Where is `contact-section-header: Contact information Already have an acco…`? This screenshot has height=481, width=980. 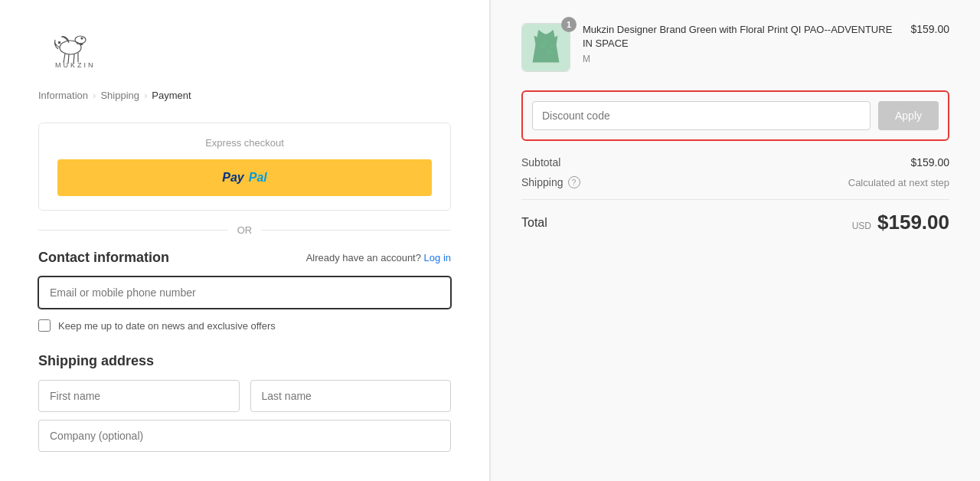
contact-section-header: Contact information Already have an acco… is located at coordinates (245, 257).